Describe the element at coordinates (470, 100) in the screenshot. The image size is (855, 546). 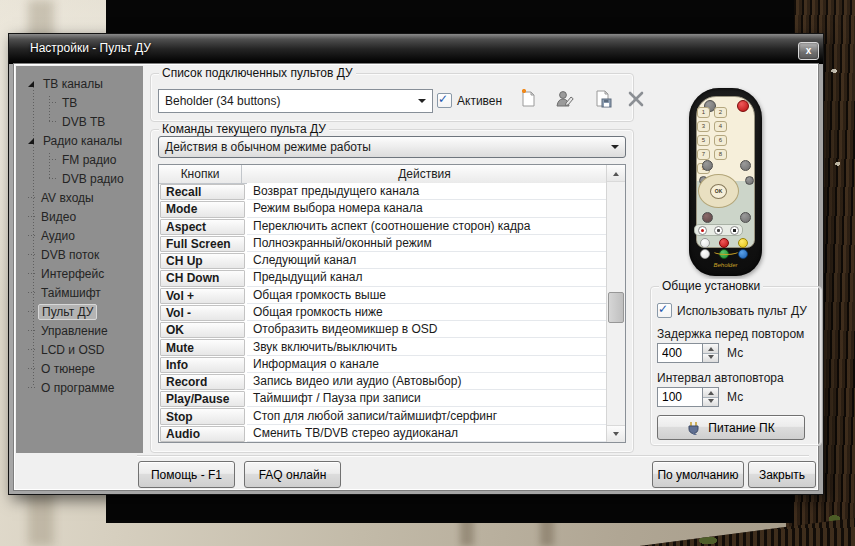
I see `remote-active-checkbox: Активен` at that location.